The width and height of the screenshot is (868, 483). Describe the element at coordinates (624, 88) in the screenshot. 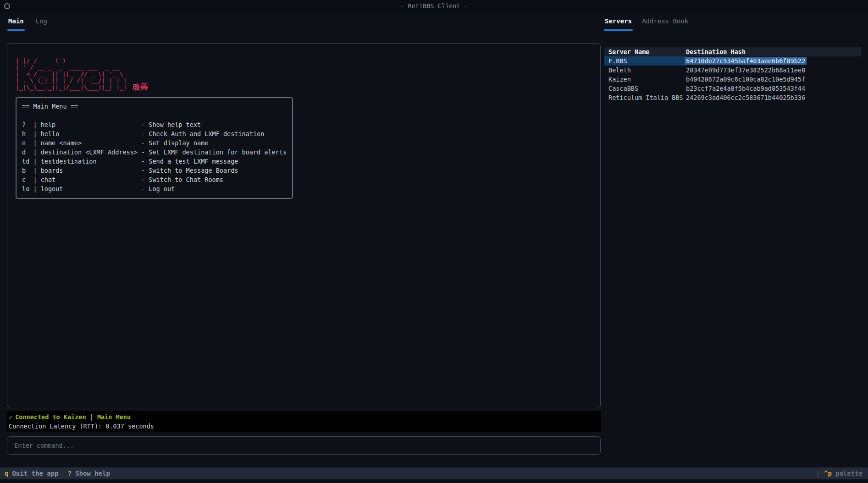

I see `server-name: CascaBBS` at that location.